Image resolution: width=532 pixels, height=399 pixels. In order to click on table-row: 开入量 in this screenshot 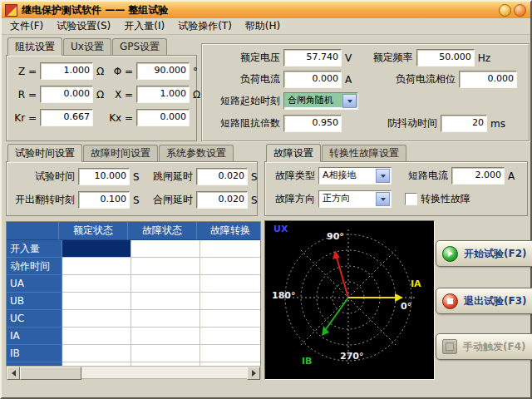, I will do `click(133, 249)`.